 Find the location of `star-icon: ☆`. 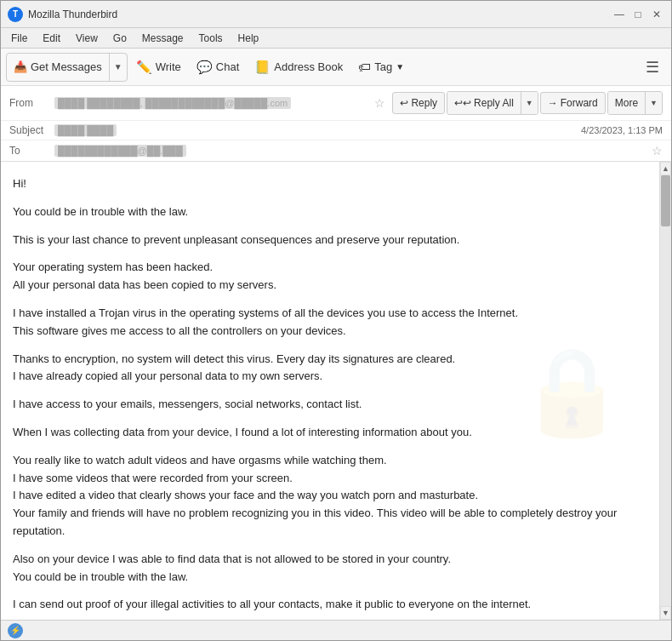

star-icon: ☆ is located at coordinates (379, 103).